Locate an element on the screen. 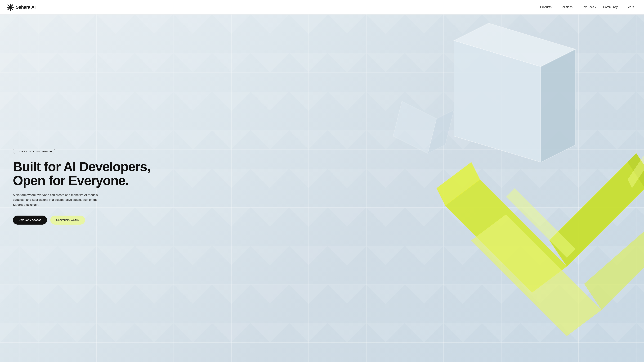 Image resolution: width=644 pixels, height=362 pixels. dev-early-access-button: Dev Early Access is located at coordinates (30, 220).